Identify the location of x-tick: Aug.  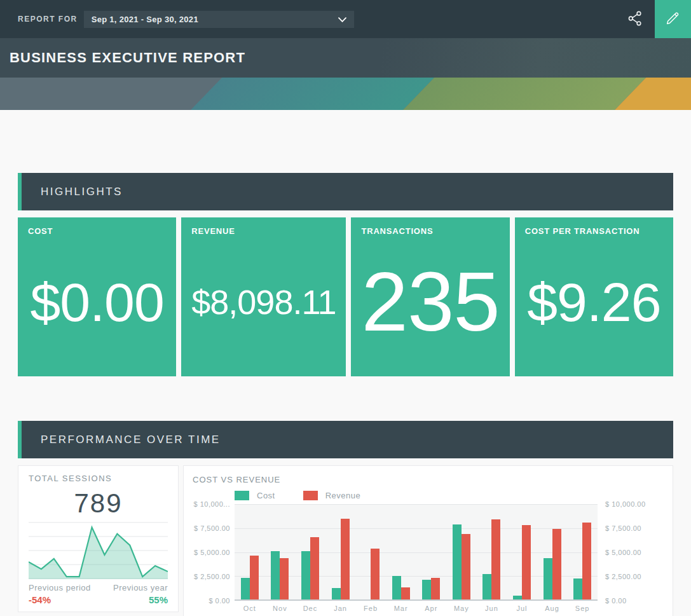
(552, 608).